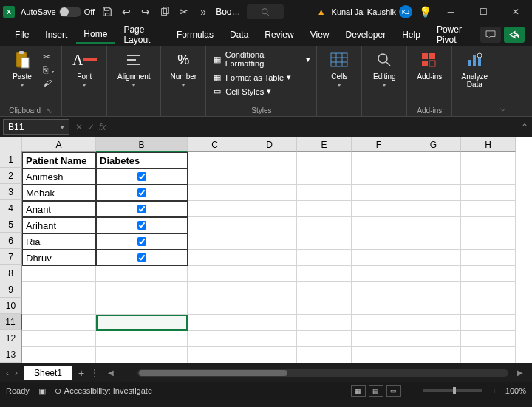 This screenshot has width=532, height=407. What do you see at coordinates (251, 77) in the screenshot?
I see `format-as-table-button: ▦ Format as Table ▾` at bounding box center [251, 77].